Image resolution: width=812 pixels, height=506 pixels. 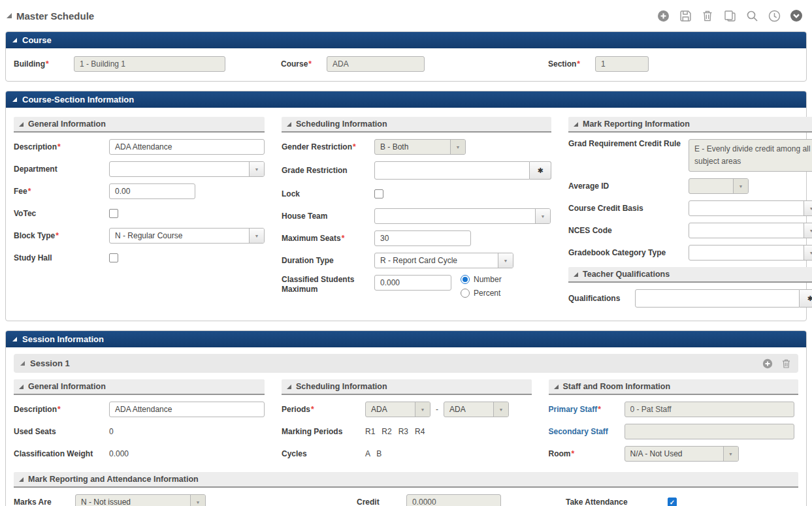 I want to click on scheduling-information-column: Scheduling Information Gender Restrictio…, so click(x=417, y=213).